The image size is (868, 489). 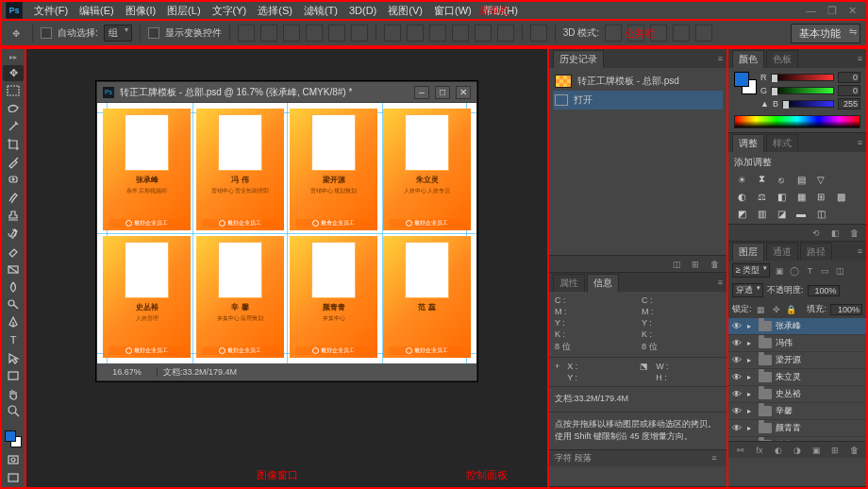 I want to click on window-close-button: ✕, so click(x=853, y=11).